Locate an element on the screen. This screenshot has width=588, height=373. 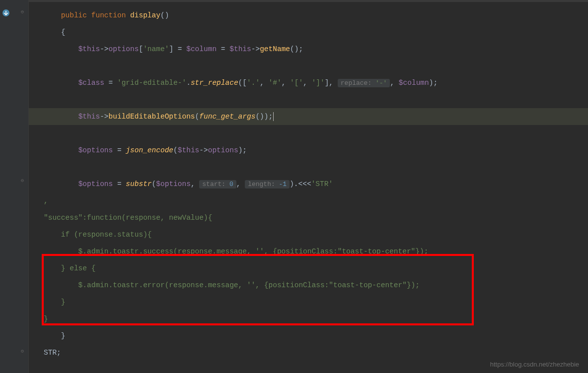
code-line: STR; is located at coordinates (308, 353).